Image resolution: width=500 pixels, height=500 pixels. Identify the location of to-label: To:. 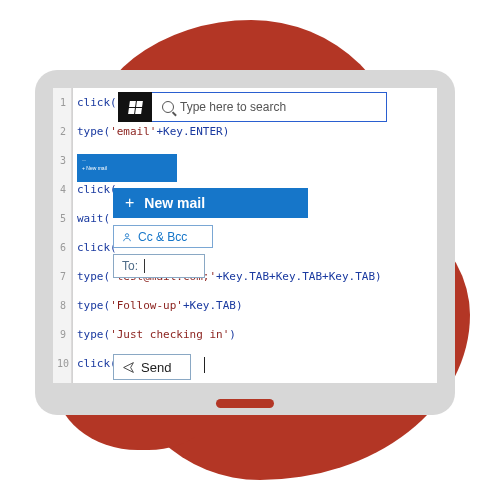
(130, 266).